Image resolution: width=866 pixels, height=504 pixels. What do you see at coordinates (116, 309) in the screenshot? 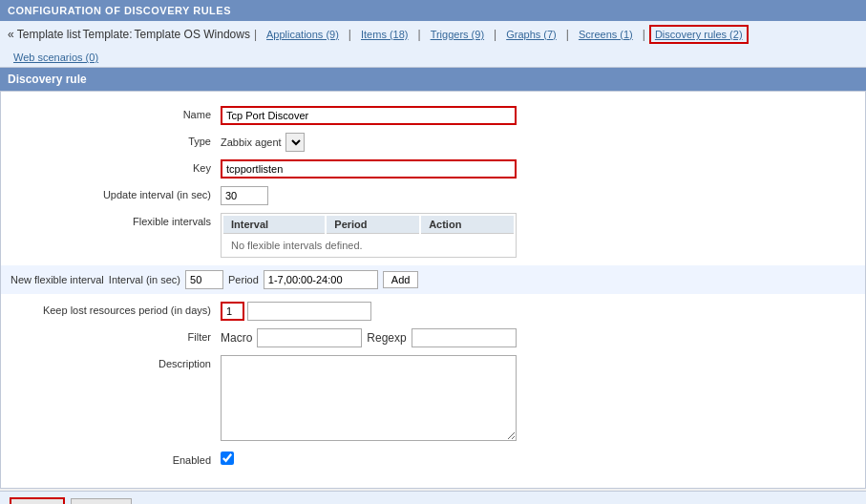
I see `keep-lost-label: Keep lost resources period (in days)` at bounding box center [116, 309].